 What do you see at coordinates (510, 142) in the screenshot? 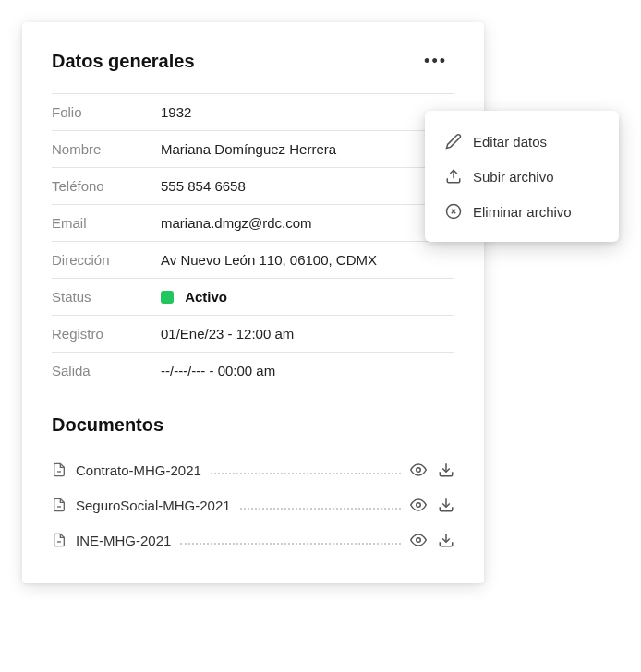
I see `menu-label-edit: Editar datos` at bounding box center [510, 142].